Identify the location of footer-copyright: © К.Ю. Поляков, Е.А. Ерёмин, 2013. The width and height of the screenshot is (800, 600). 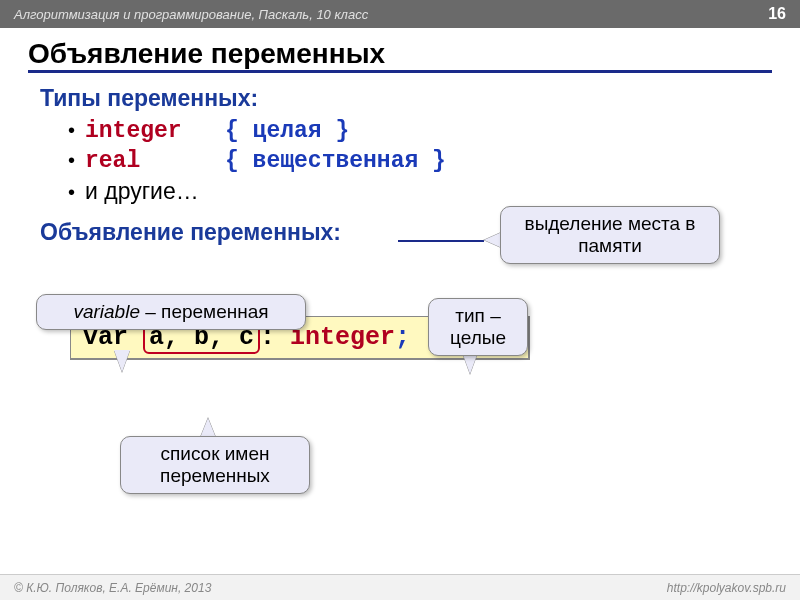
(112, 588).